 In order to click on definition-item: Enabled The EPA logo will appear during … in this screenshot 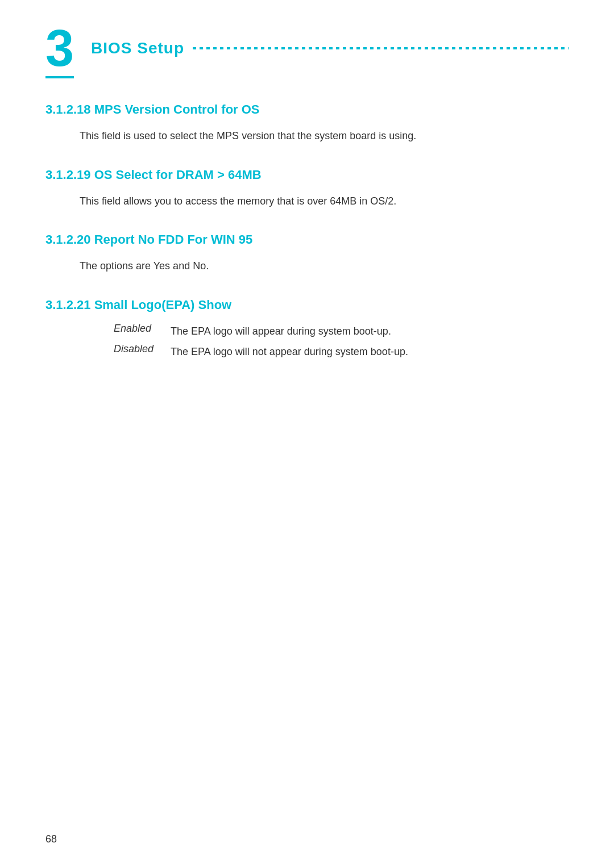, I will do `click(341, 332)`.